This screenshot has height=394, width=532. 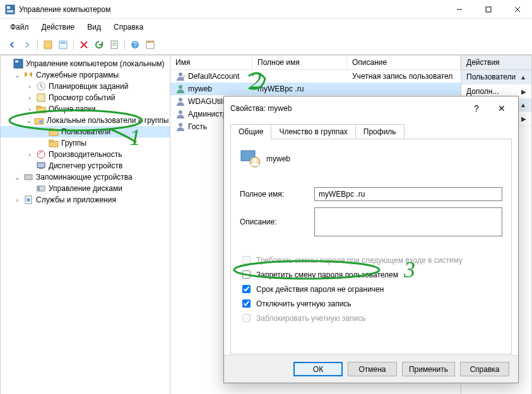 What do you see at coordinates (371, 275) in the screenshot?
I see `checkbox-cannotchange-row: Запретить смену пароля пользователем` at bounding box center [371, 275].